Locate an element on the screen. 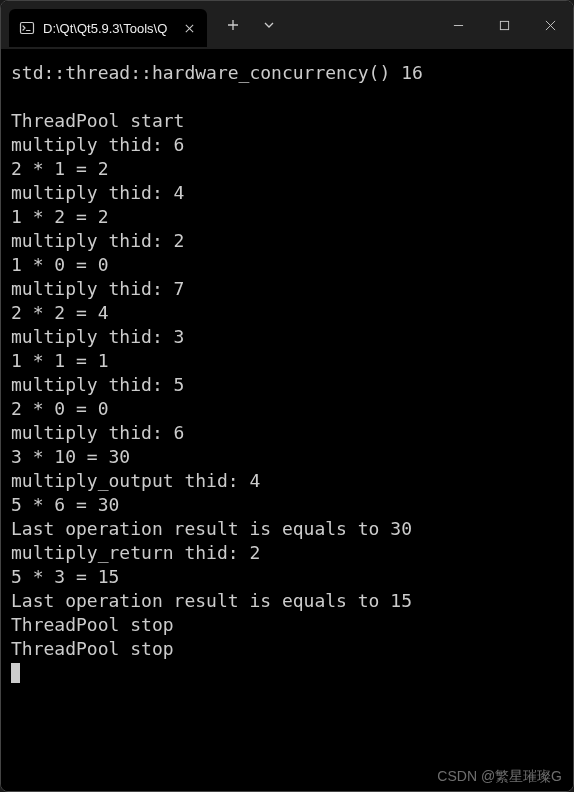  active-tab: D:\Qt\Qt5.9.3\Tools\Q is located at coordinates (108, 28).